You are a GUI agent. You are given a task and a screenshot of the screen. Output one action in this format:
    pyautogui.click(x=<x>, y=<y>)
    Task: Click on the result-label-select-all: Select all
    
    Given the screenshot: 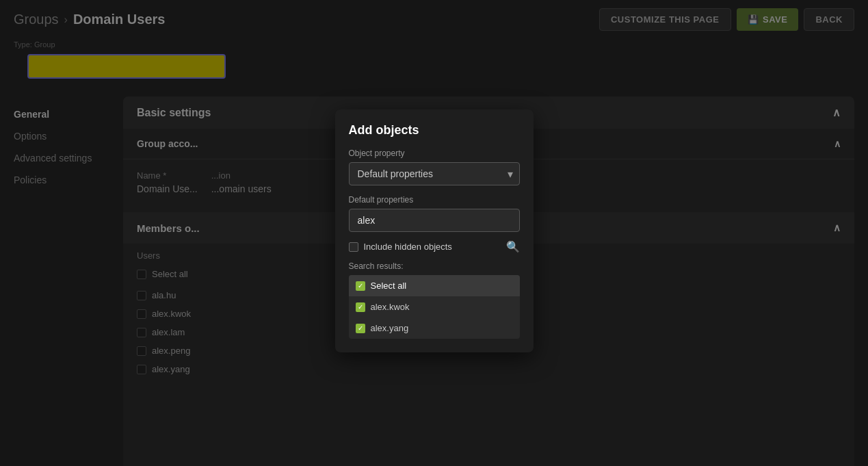 What is the action you would take?
    pyautogui.click(x=389, y=286)
    